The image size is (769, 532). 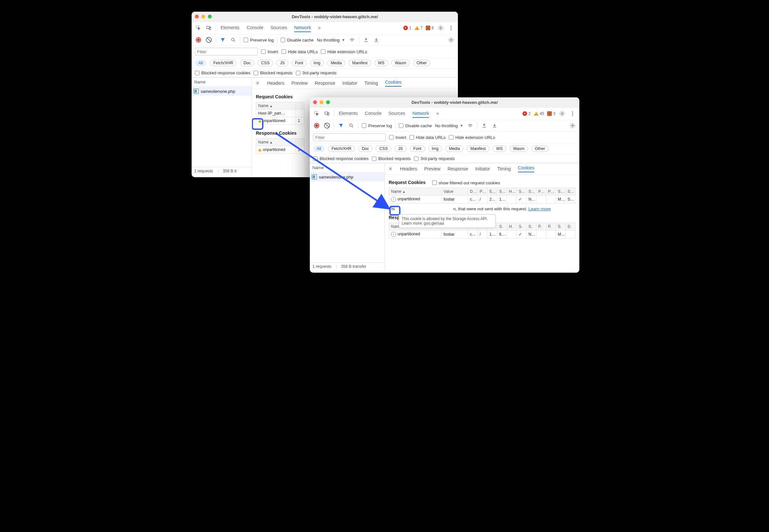 I want to click on cookie-row: unpartitioned1, so click(x=280, y=150).